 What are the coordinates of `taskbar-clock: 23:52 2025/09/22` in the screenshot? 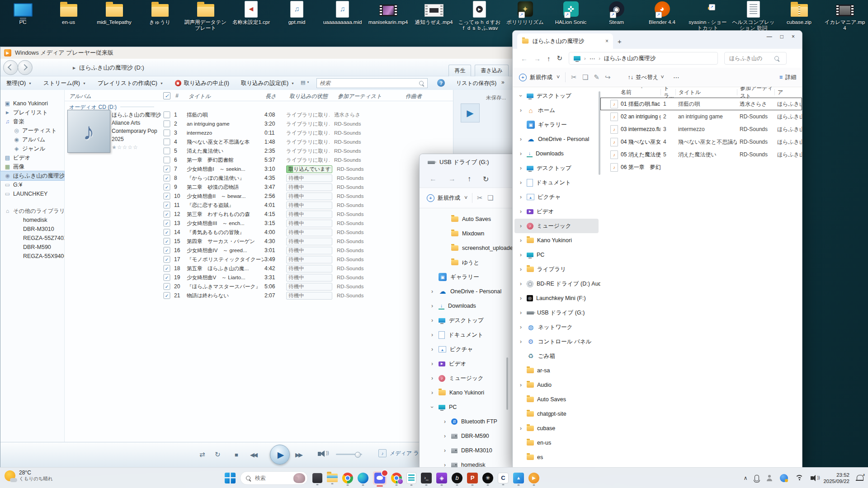 It's located at (836, 478).